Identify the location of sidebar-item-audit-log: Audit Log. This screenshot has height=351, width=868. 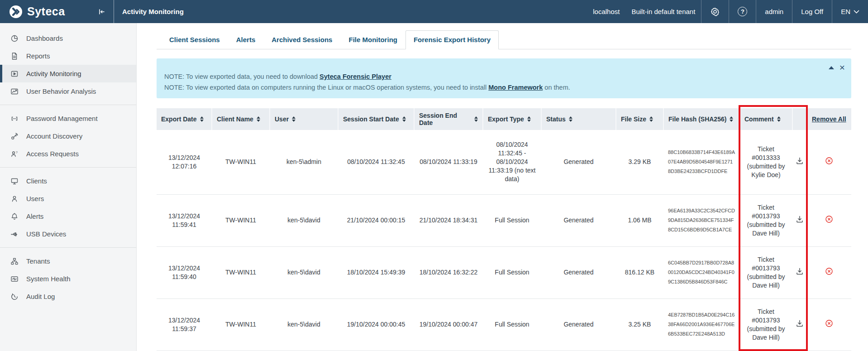
(68, 296).